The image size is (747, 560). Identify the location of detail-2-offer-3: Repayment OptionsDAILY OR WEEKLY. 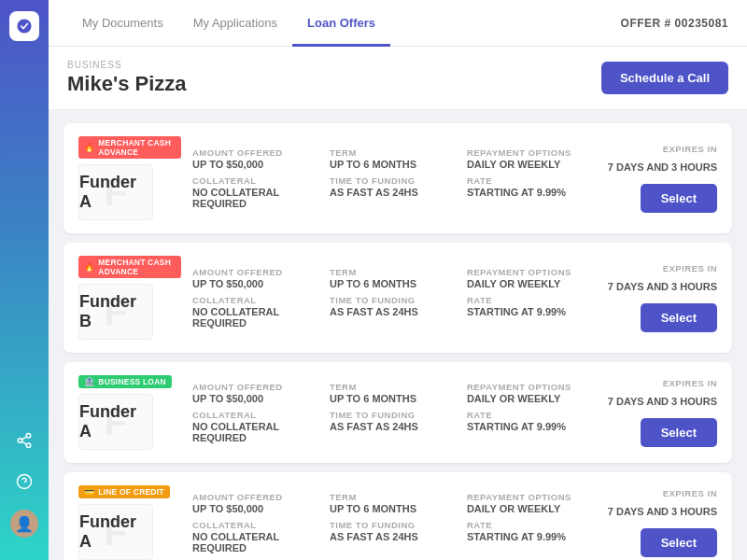
(532, 393).